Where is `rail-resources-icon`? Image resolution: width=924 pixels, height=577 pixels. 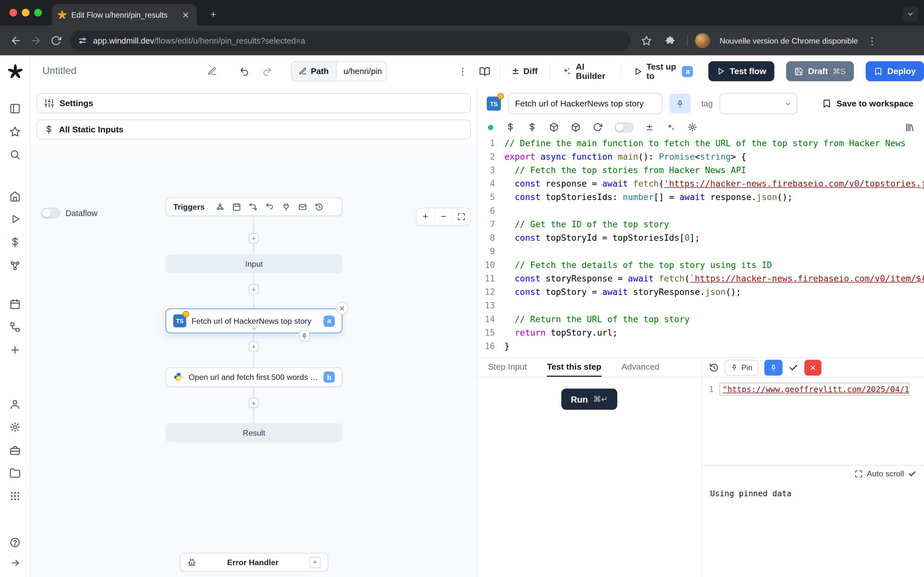 rail-resources-icon is located at coordinates (15, 266).